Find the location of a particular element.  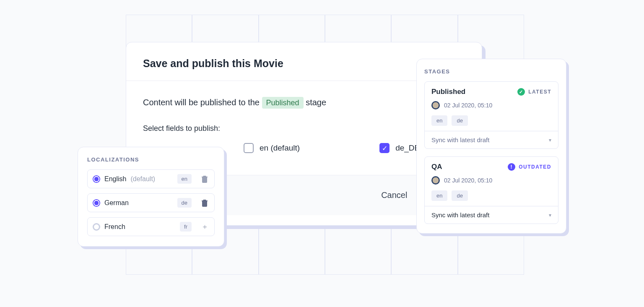

loc-en-code: en is located at coordinates (184, 179).